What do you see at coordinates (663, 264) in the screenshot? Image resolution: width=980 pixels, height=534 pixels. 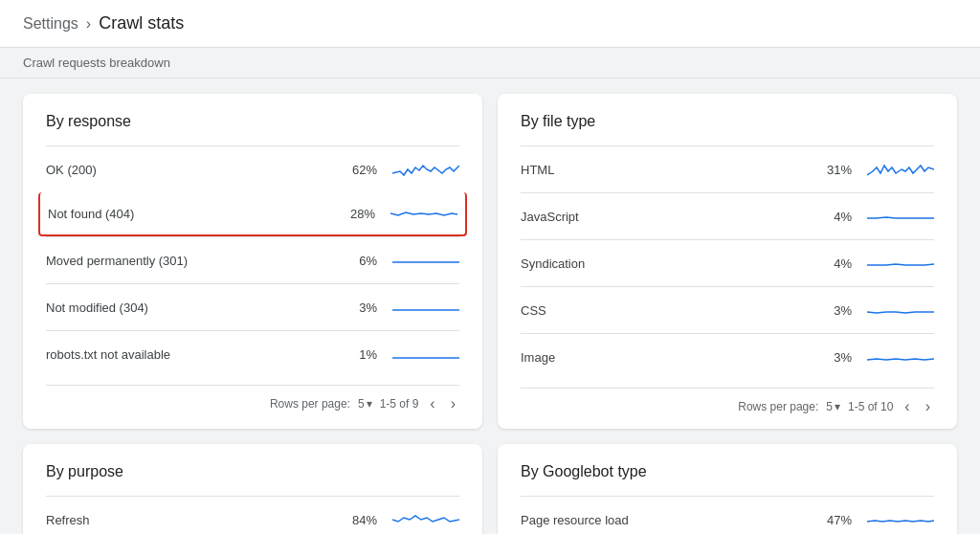 I see `row-label: Syndication` at bounding box center [663, 264].